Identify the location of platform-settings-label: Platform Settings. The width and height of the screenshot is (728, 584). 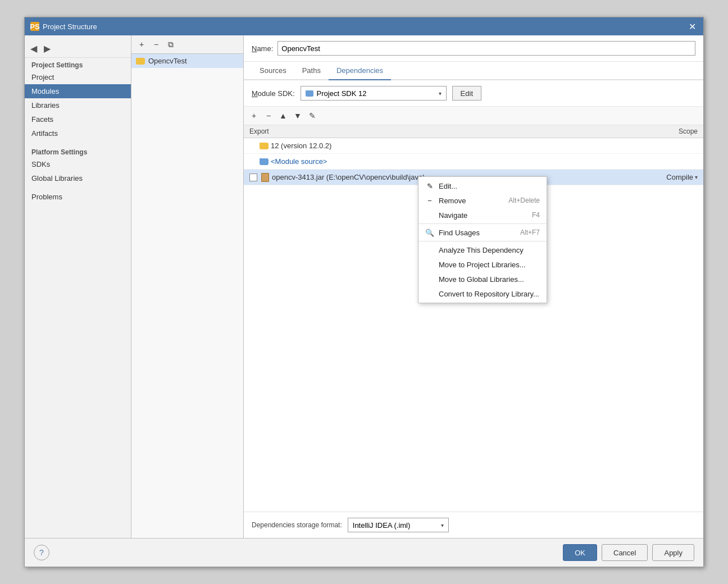
(78, 151).